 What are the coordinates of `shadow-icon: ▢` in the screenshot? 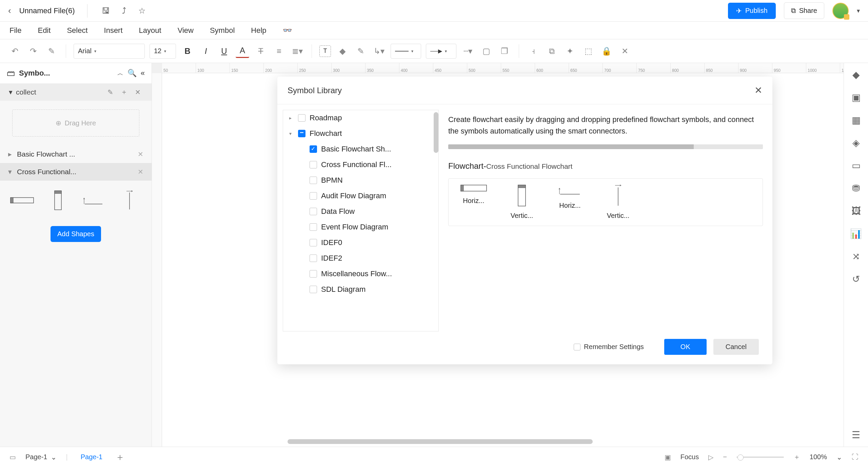 It's located at (486, 51).